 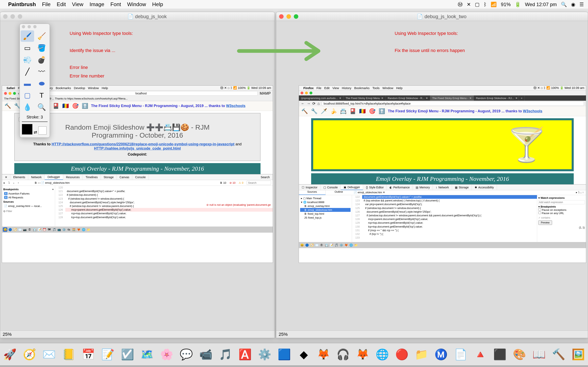 I want to click on terminal-app-icon: ⬛, so click(x=500, y=354).